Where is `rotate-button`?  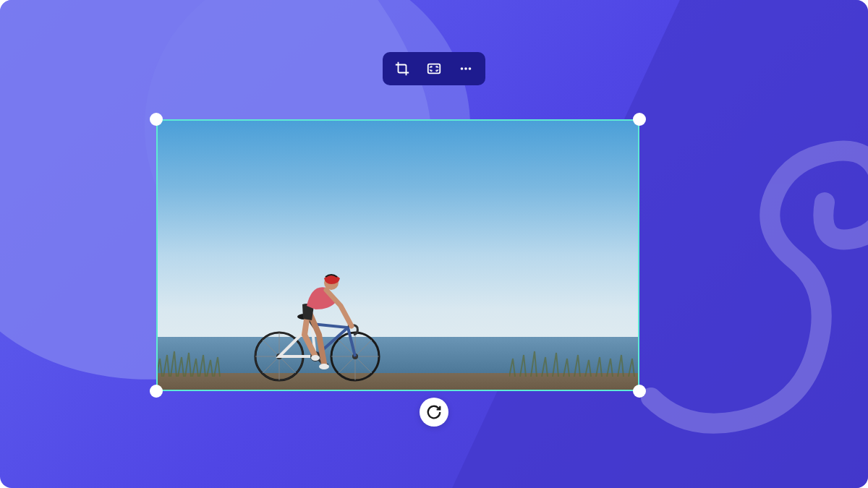 rotate-button is located at coordinates (434, 412).